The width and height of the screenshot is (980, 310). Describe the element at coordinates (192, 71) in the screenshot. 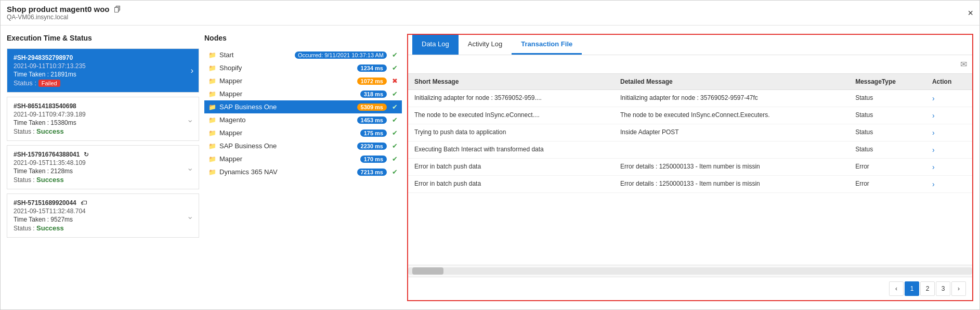

I see `chevron-right-icon: ›` at that location.